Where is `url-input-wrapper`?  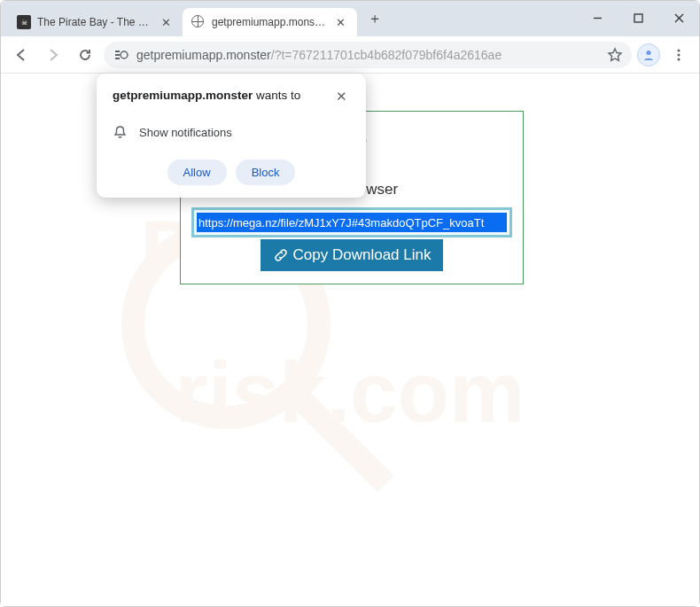
url-input-wrapper is located at coordinates (352, 222).